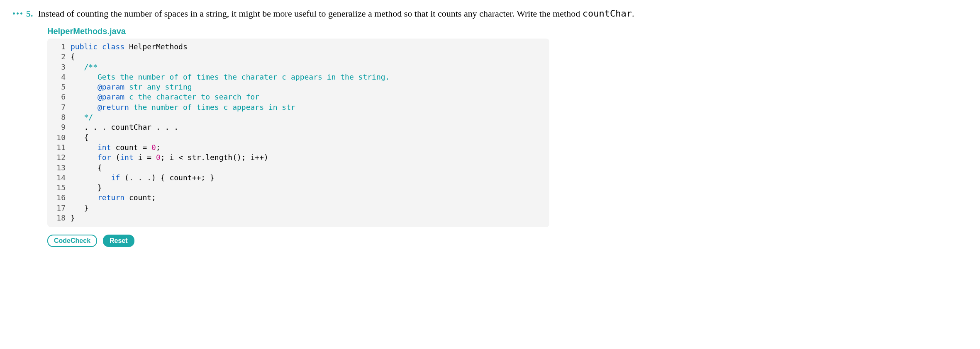 The height and width of the screenshot is (349, 980). I want to click on line-number: 6, so click(59, 97).